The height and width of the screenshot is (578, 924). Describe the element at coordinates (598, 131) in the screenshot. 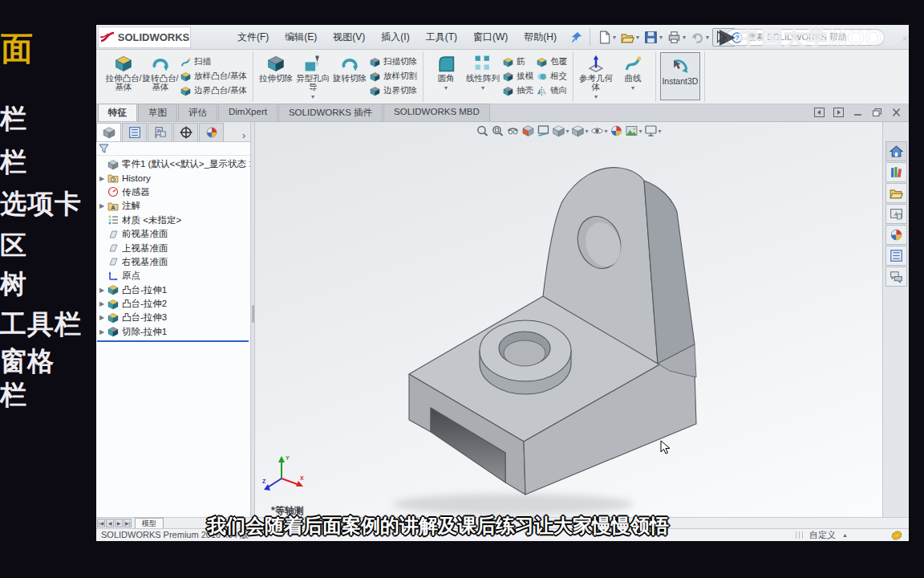

I see `hide-show-items-button: ▾` at that location.